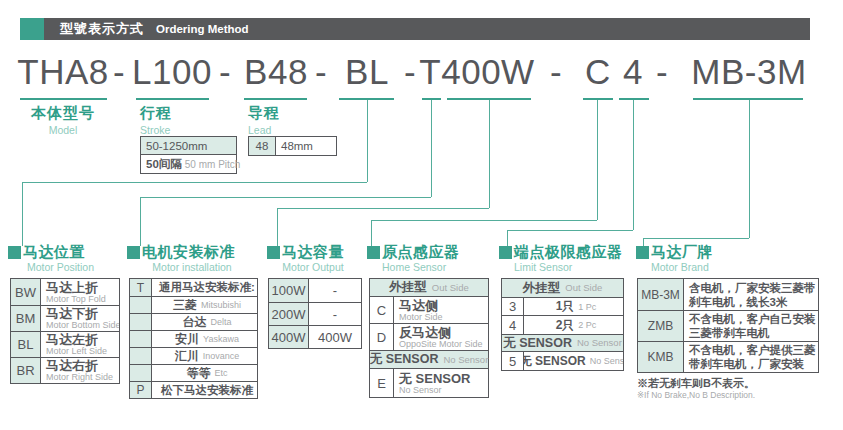  What do you see at coordinates (644, 242) in the screenshot?
I see `connector-mb3m-down` at bounding box center [644, 242].